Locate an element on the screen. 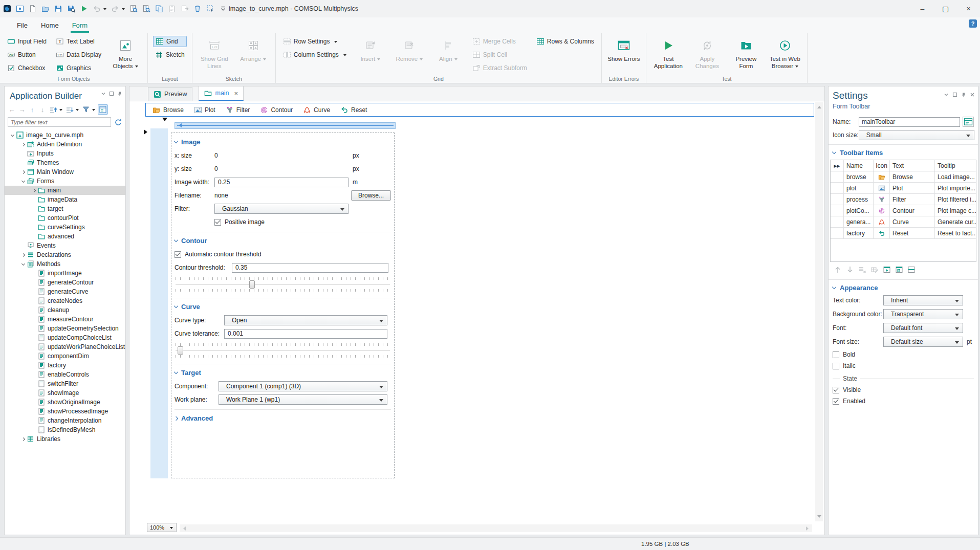  tree-item-factory: factory is located at coordinates (65, 365).